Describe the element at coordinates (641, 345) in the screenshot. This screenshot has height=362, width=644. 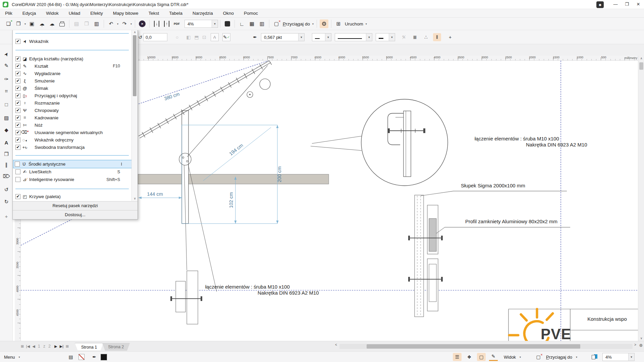
I see `navigator-icon: ◍` at that location.